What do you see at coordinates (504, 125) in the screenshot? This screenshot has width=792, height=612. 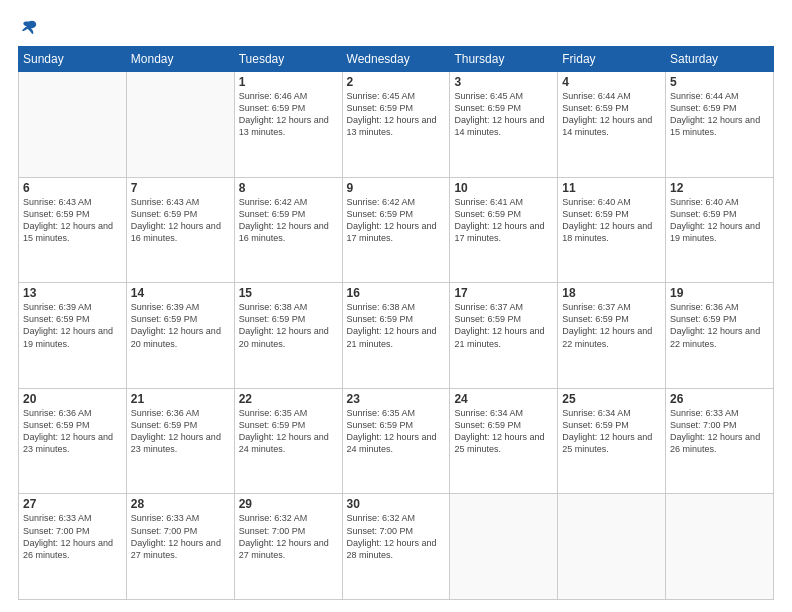 I see `calendar-cell: 3Sunrise: 6:45 AM Sunset: 6:59 PM Daylig…` at bounding box center [504, 125].